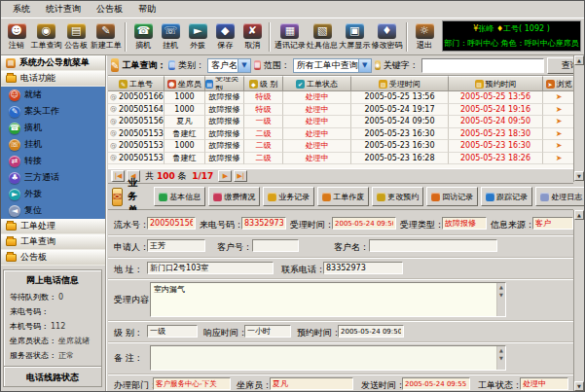 The width and height of the screenshot is (585, 392). I want to click on serial-field, so click(171, 224).